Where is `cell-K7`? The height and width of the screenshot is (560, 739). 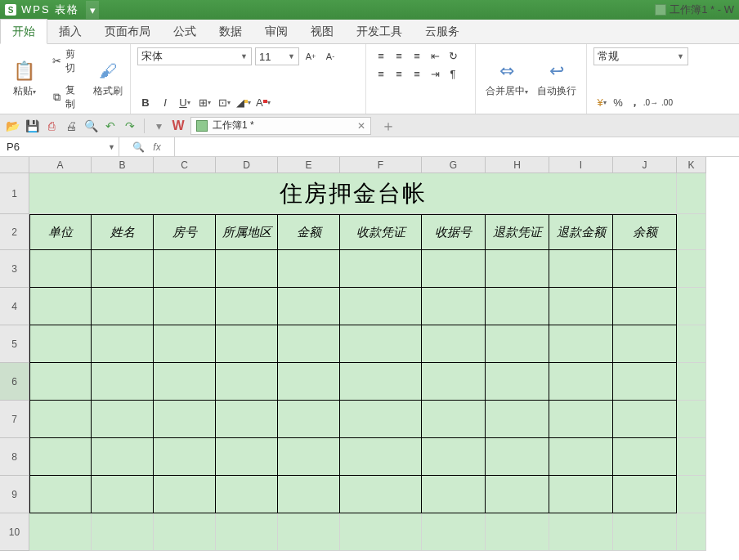 cell-K7 is located at coordinates (692, 419).